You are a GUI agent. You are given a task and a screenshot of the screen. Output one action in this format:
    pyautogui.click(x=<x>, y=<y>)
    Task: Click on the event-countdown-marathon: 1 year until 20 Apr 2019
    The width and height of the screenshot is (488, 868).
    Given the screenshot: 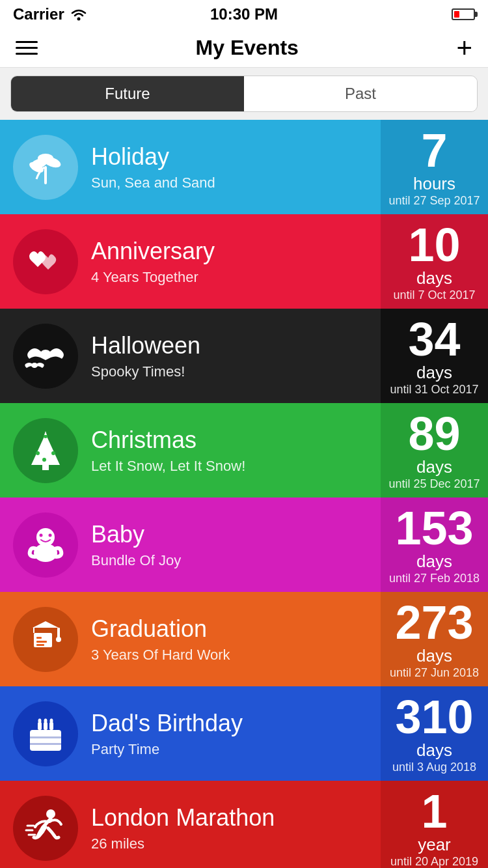 What is the action you would take?
    pyautogui.click(x=435, y=824)
    